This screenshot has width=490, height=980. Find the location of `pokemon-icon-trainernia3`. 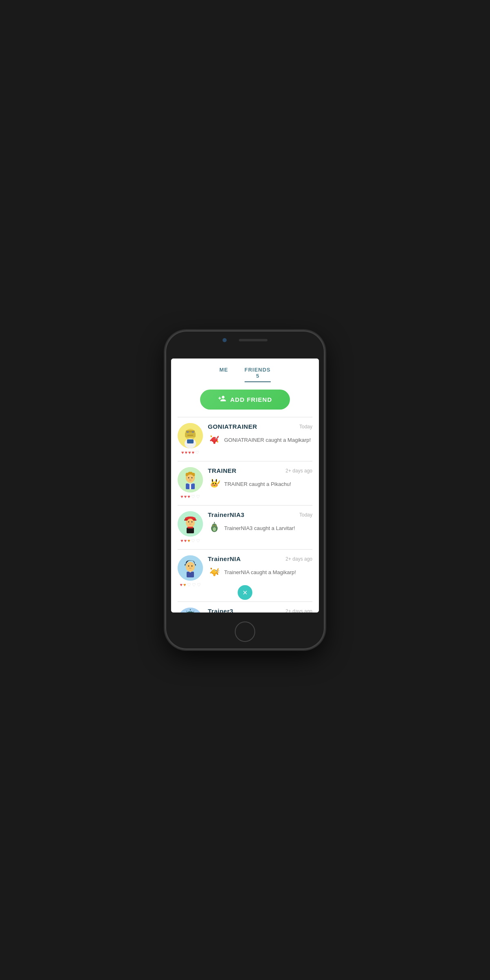

pokemon-icon-trainernia3 is located at coordinates (214, 528).